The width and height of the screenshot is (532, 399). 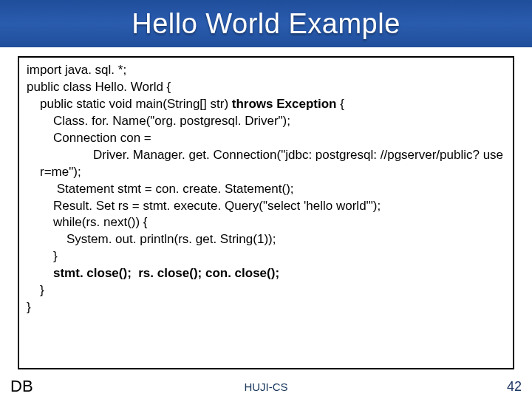 What do you see at coordinates (266, 24) in the screenshot?
I see `title-bar: Hello World Example` at bounding box center [266, 24].